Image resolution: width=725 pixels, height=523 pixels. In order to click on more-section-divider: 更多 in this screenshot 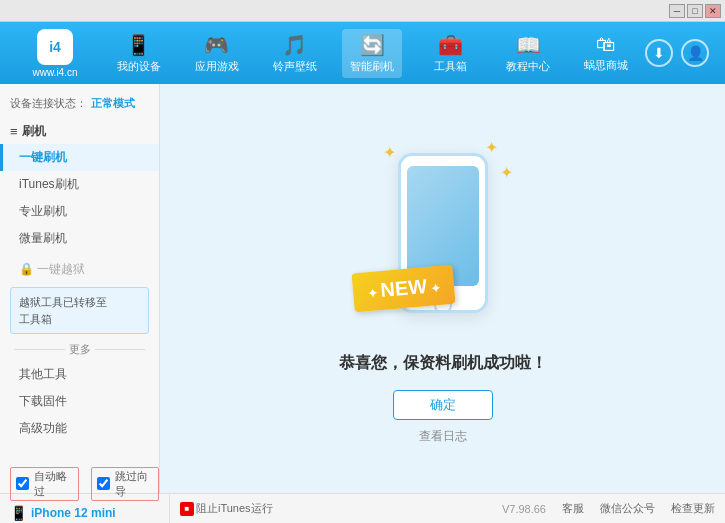, I will do `click(80, 350)`.